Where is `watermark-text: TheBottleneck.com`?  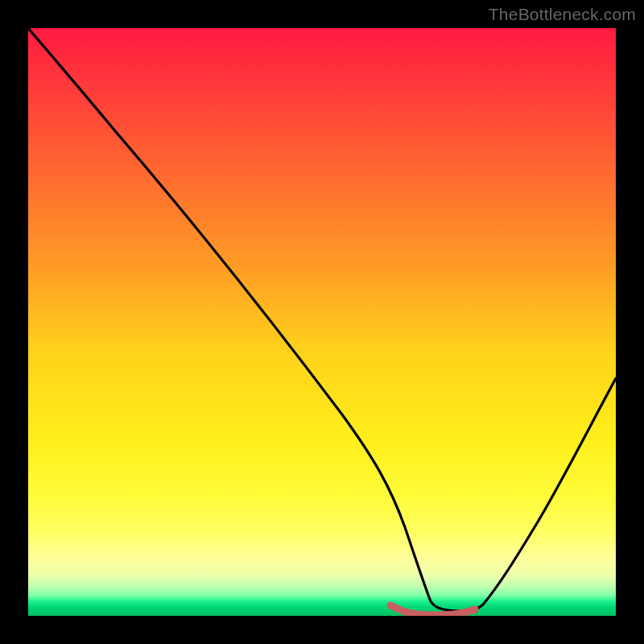 watermark-text: TheBottleneck.com is located at coordinates (562, 14).